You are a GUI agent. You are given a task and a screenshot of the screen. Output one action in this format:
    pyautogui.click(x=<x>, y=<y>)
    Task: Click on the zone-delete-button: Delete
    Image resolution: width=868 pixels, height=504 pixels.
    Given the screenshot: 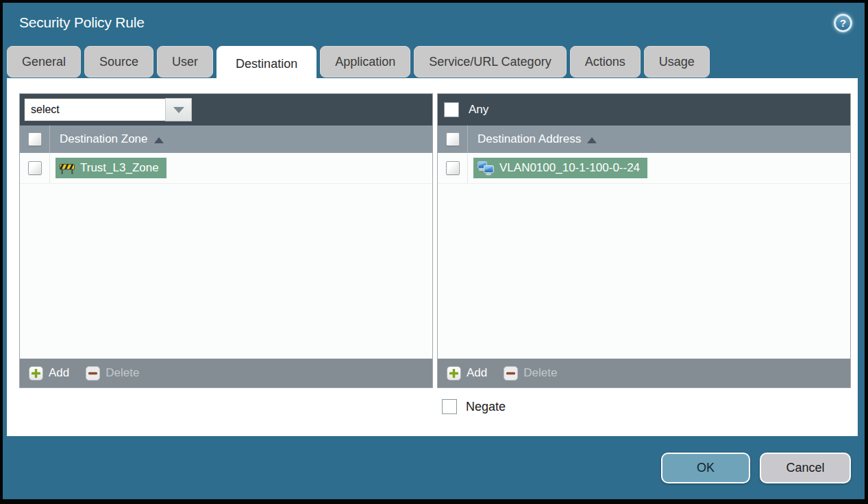 What is the action you would take?
    pyautogui.click(x=112, y=373)
    